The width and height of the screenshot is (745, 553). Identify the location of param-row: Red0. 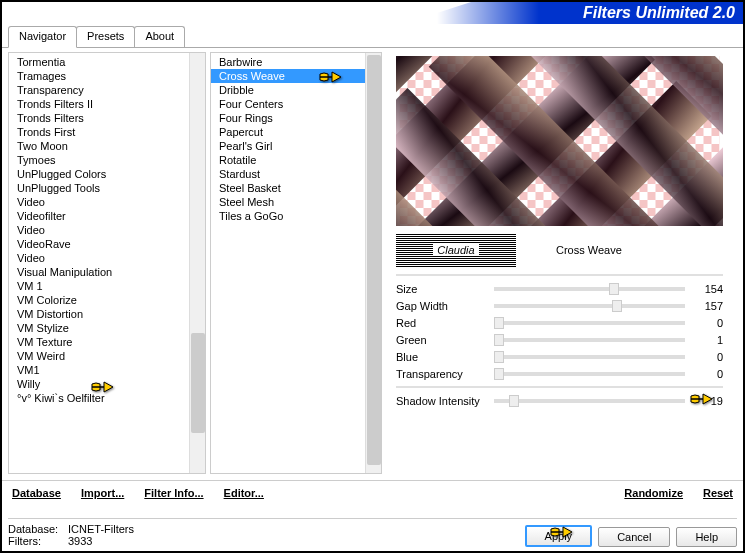
(560, 322).